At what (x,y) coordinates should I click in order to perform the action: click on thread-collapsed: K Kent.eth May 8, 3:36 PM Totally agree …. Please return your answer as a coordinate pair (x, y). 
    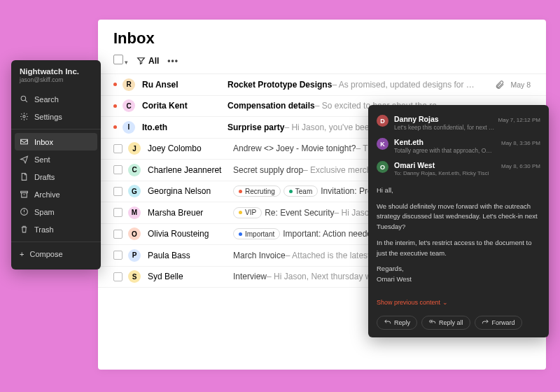
    Looking at the image, I should click on (458, 146).